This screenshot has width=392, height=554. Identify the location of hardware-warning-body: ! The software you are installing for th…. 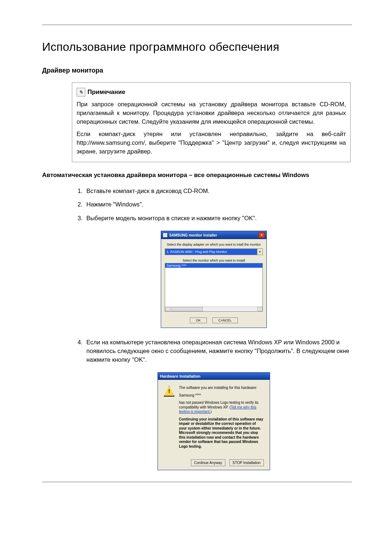
(214, 418).